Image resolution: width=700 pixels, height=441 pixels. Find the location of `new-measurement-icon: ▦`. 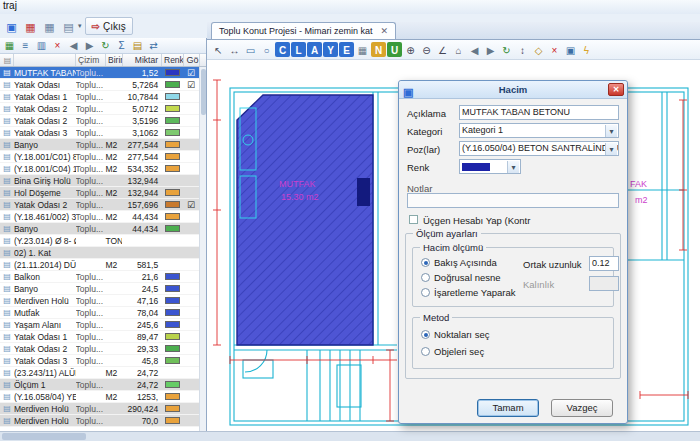

new-measurement-icon: ▦ is located at coordinates (10, 46).